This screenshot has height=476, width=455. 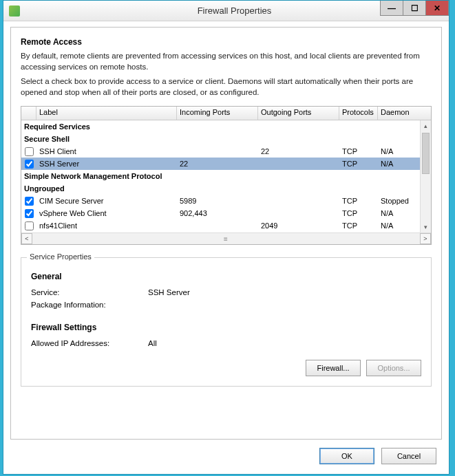 I want to click on row-checkbox-vsphere-web, so click(x=29, y=213).